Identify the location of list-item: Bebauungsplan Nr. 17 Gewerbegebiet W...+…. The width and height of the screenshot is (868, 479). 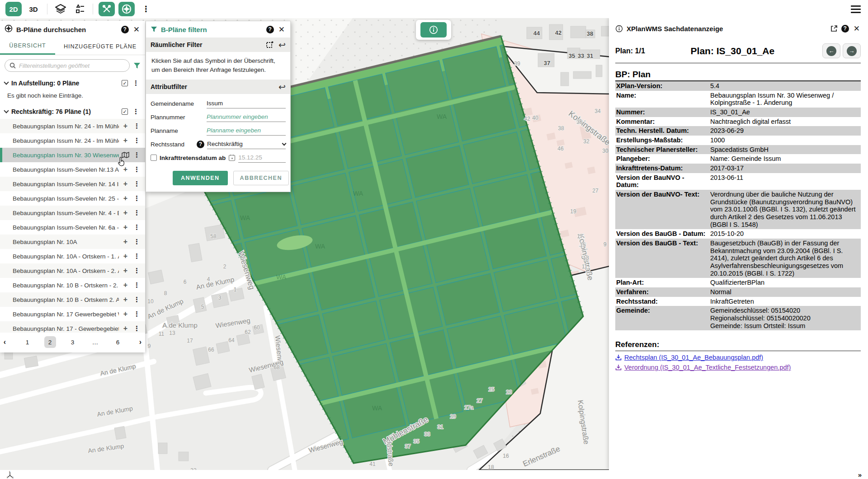
(72, 314).